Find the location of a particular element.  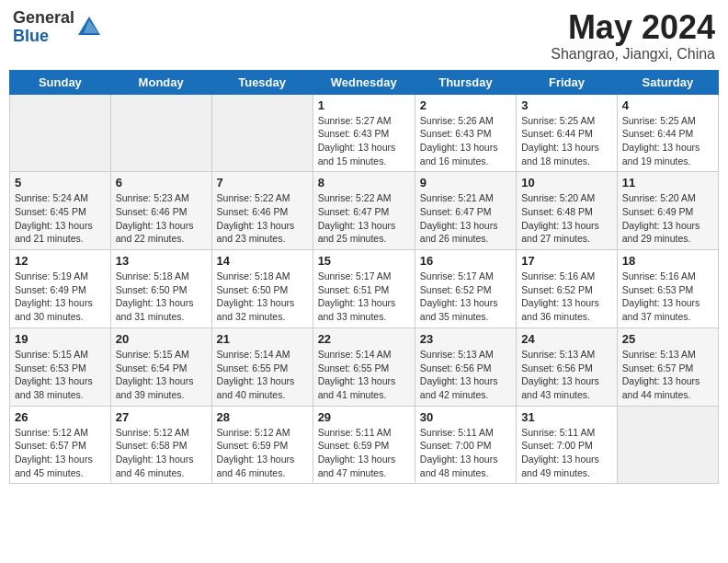

calendar-cell: 16Sunrise: 5:17 AMSunset: 6:52 PMDayligh… is located at coordinates (465, 289).